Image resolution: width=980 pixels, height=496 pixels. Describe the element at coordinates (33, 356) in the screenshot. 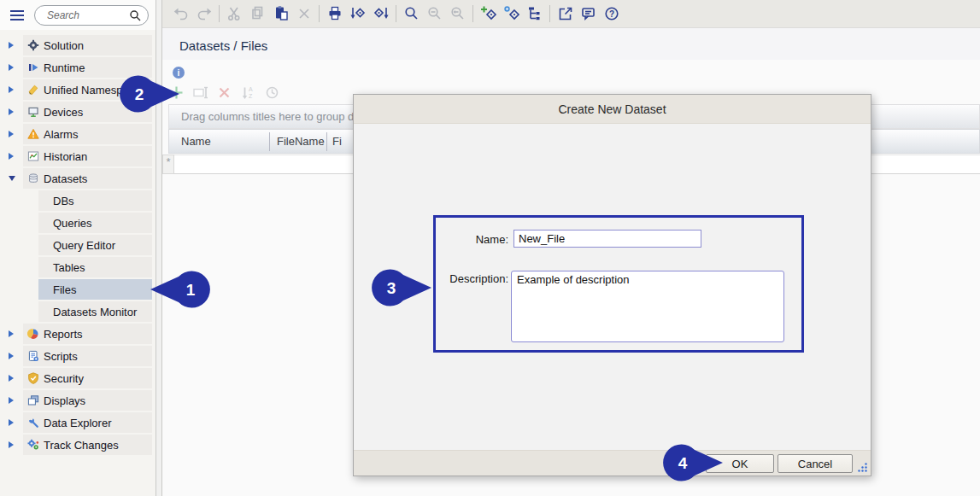

I see `script-icon` at that location.